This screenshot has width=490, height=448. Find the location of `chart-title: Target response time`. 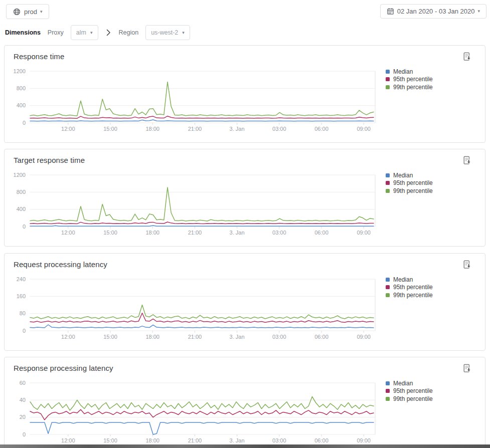

chart-title: Target response time is located at coordinates (49, 160).